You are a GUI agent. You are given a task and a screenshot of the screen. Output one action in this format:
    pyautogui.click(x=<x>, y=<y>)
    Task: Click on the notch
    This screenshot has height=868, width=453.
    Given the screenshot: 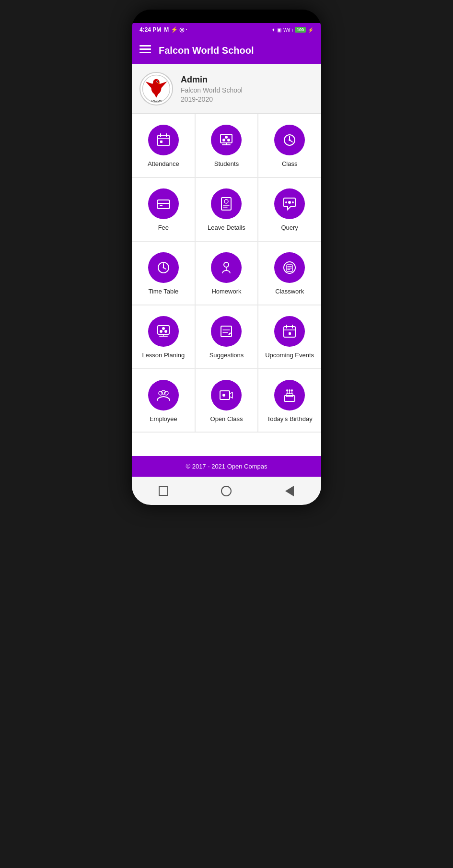 What is the action you would take?
    pyautogui.click(x=227, y=16)
    